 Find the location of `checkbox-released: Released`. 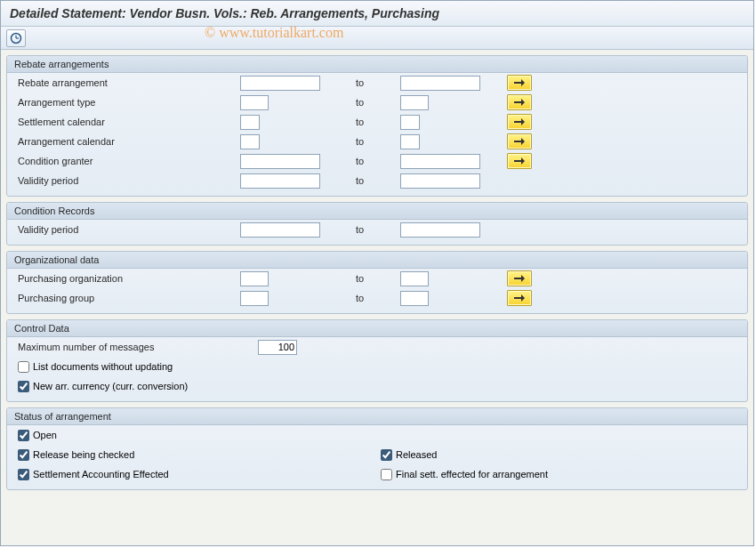

checkbox-released: Released is located at coordinates (409, 455).